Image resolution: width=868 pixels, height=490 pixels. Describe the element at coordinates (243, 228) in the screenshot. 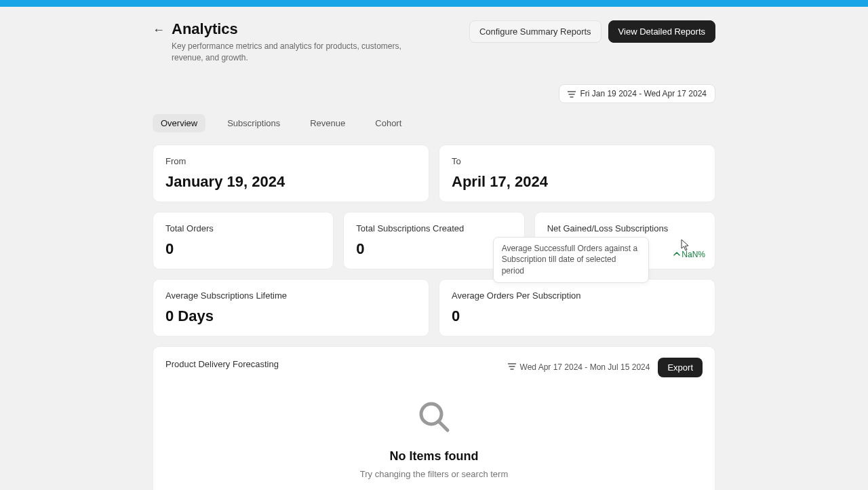

I see `metric-label: Total Orders` at that location.